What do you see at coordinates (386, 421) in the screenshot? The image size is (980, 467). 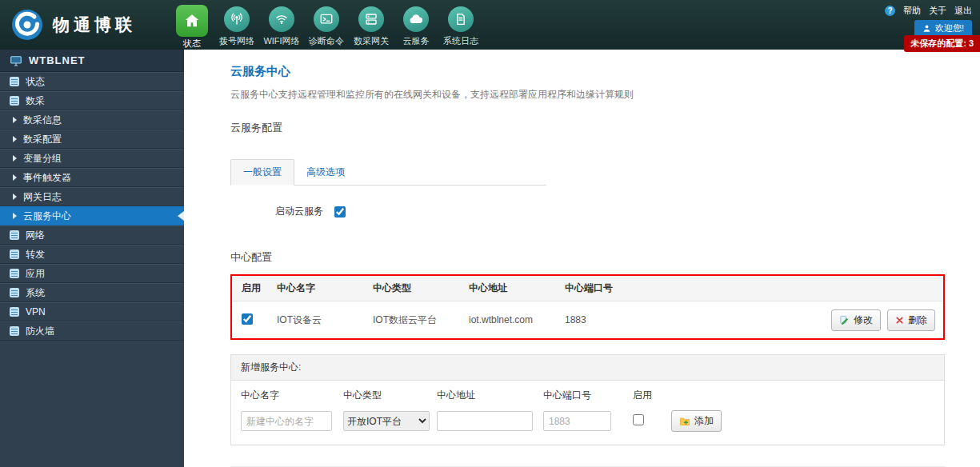 I see `new-center-type-select: 开放IOT平台` at bounding box center [386, 421].